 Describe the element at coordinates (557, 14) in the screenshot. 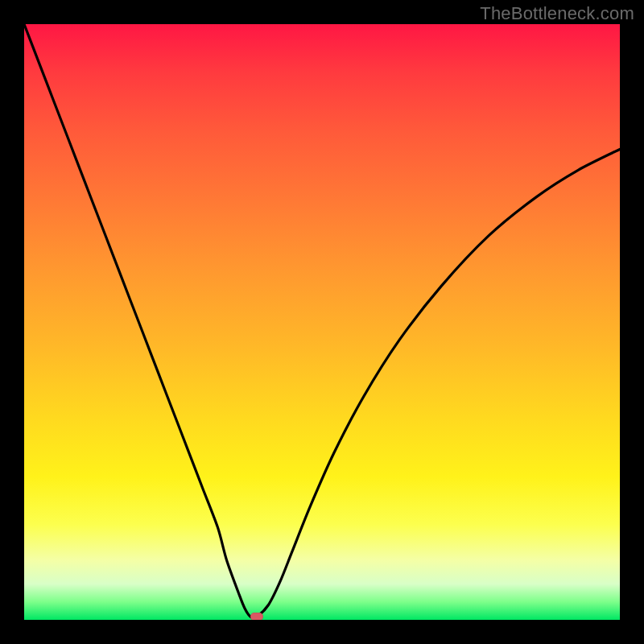

I see `watermark-text: TheBottleneck.com` at that location.